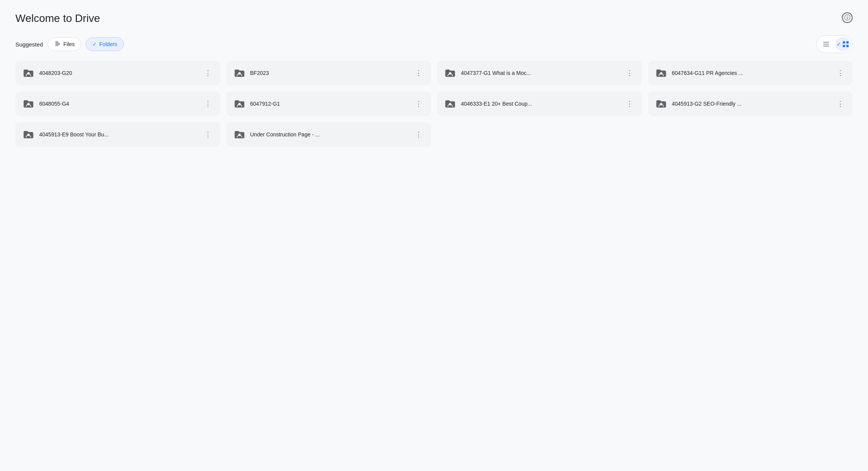  Describe the element at coordinates (330, 73) in the screenshot. I see `folder-name: BF2023` at that location.